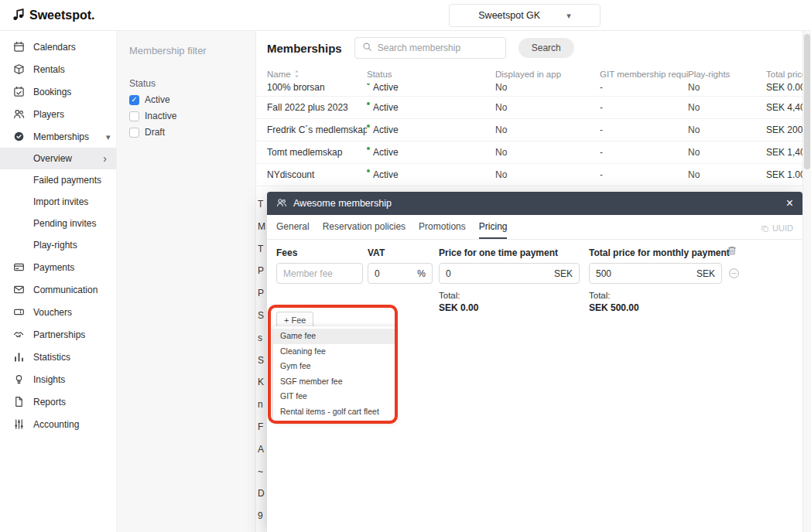  Describe the element at coordinates (317, 74) in the screenshot. I see `column-header-name: Name` at that location.